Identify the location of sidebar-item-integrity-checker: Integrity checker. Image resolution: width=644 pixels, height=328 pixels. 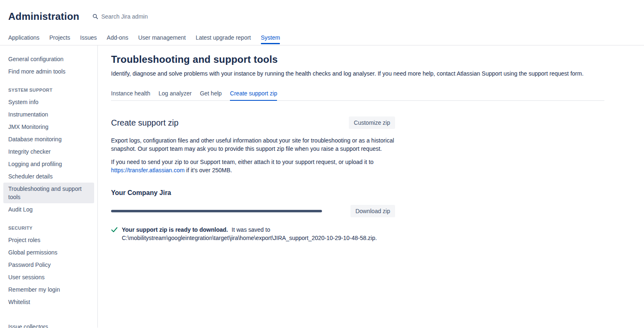
(49, 152).